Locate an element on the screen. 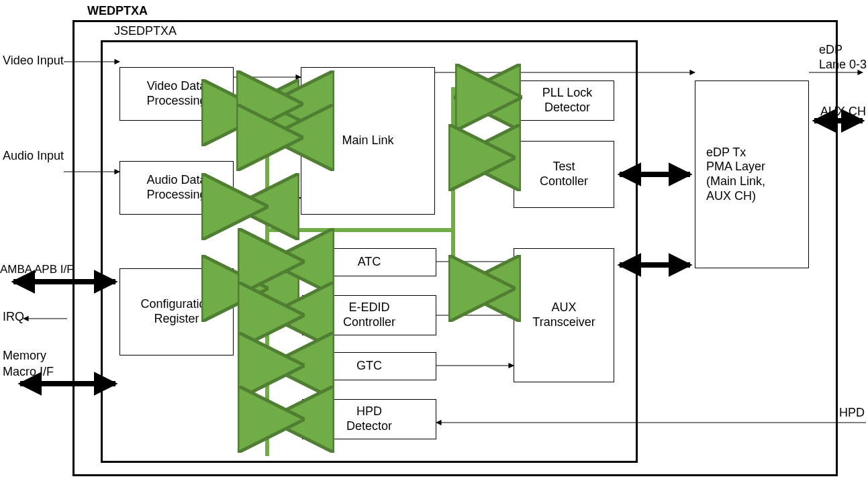 This screenshot has width=868, height=491. port-audio-input: Audio Input is located at coordinates (34, 156).